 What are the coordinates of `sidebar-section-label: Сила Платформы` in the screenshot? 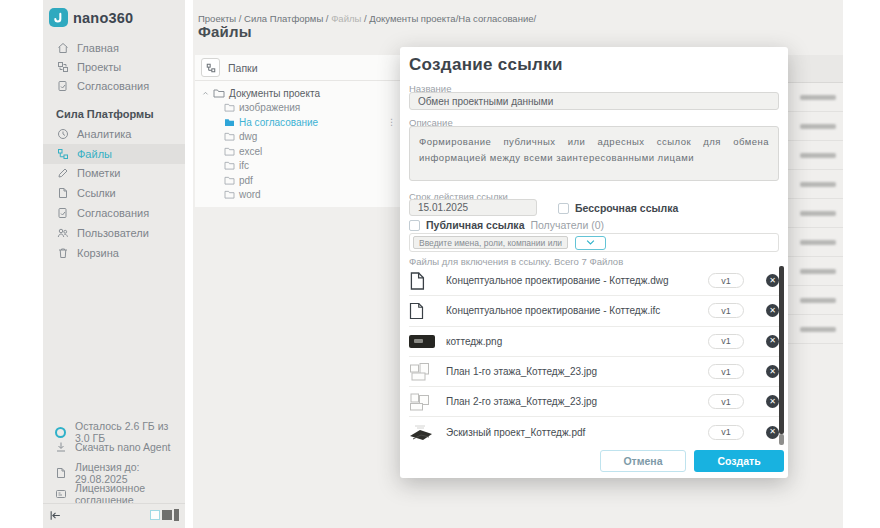 It's located at (105, 114).